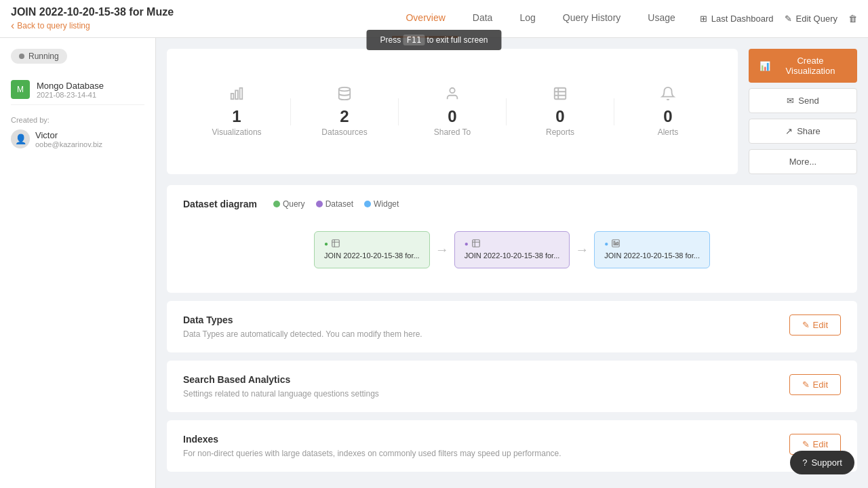 The image size is (868, 488). I want to click on back-link: Back to query listing, so click(201, 26).